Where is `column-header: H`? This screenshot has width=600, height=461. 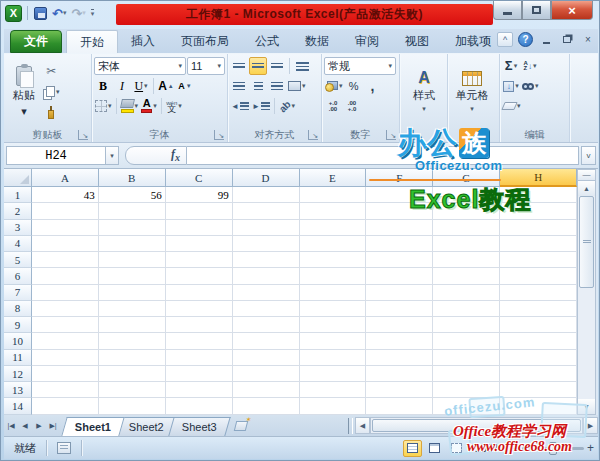 column-header: H is located at coordinates (538, 178).